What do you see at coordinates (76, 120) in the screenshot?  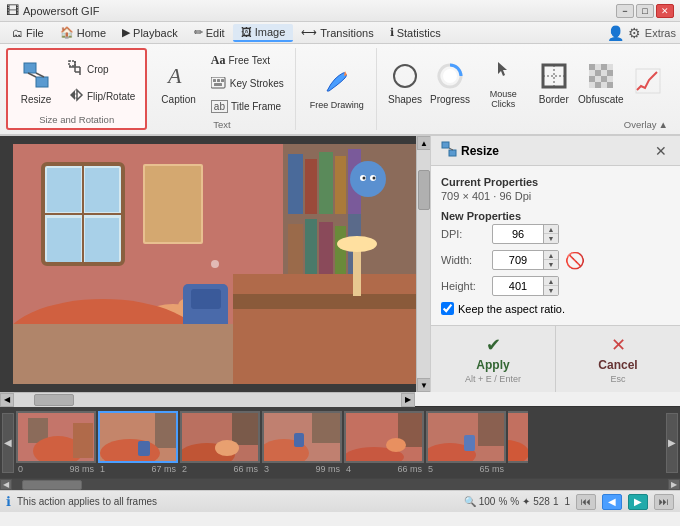 I see `size-rotation-label: Size and Rotation` at bounding box center [76, 120].